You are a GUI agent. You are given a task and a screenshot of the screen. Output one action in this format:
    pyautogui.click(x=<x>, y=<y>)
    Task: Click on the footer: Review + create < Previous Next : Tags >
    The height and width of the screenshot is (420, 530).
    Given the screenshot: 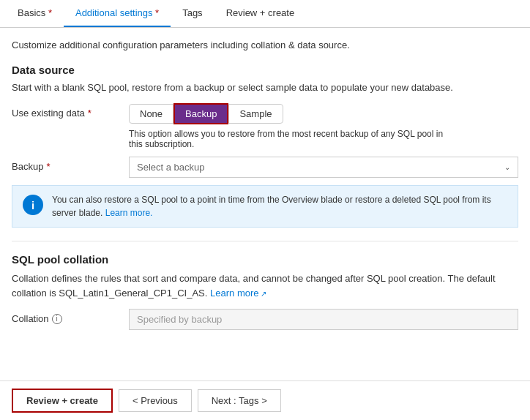 What is the action you would take?
    pyautogui.click(x=265, y=400)
    